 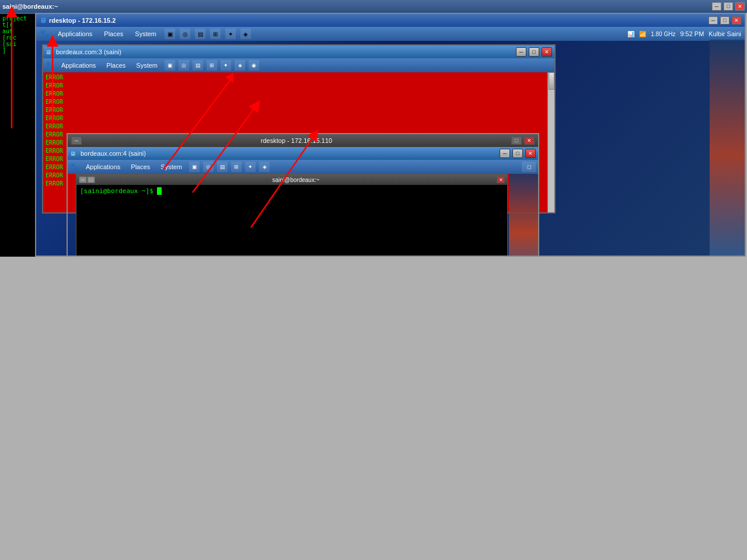 I want to click on gnome-places-menu: Places, so click(x=113, y=34).